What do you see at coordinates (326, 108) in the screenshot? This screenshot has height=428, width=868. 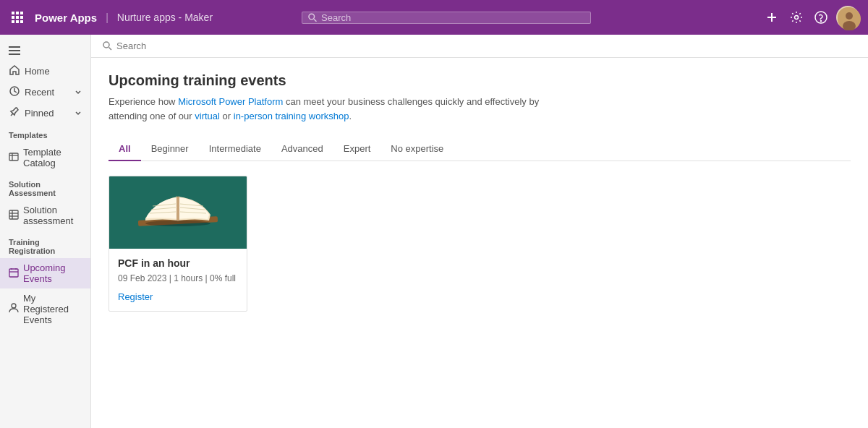 I see `page-description: Experience how Microsoft Power Platform …` at bounding box center [326, 108].